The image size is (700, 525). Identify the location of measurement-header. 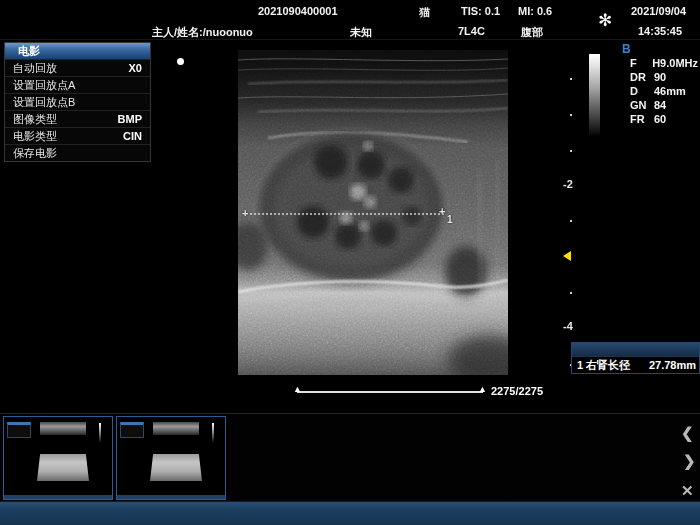
(636, 350).